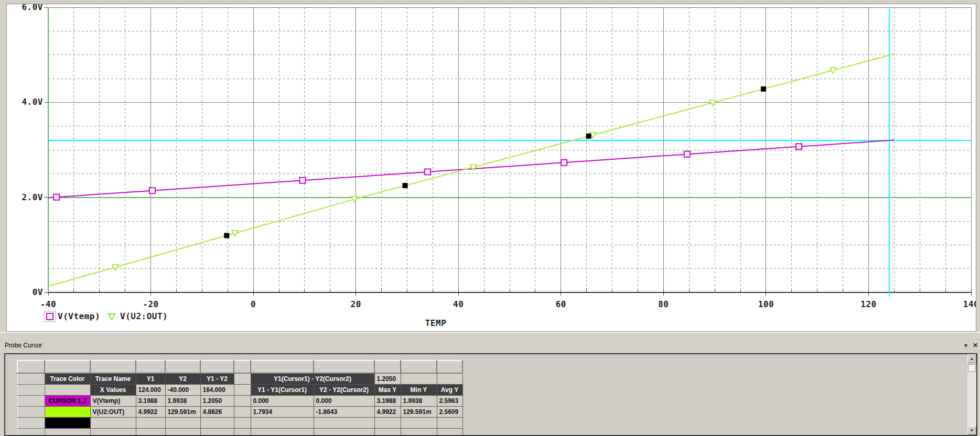  What do you see at coordinates (113, 400) in the screenshot?
I see `trace-name-cell: V(Vtemp)` at bounding box center [113, 400].